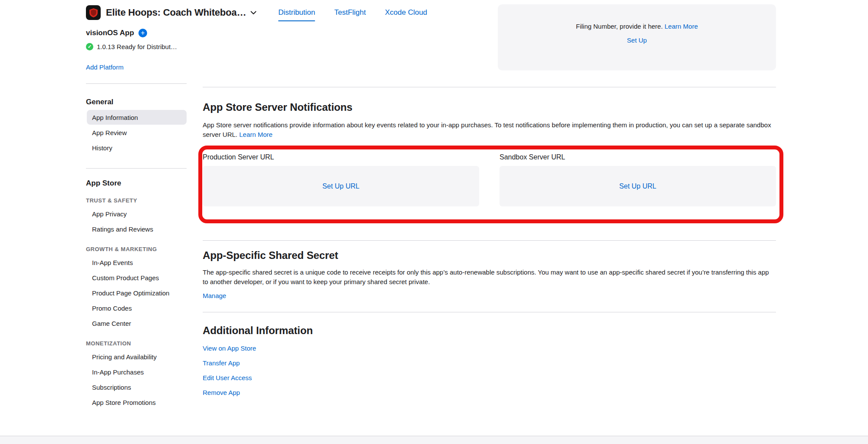  I want to click on section-shared-secret: App-Specific Shared Secret The app-speci…, so click(490, 275).